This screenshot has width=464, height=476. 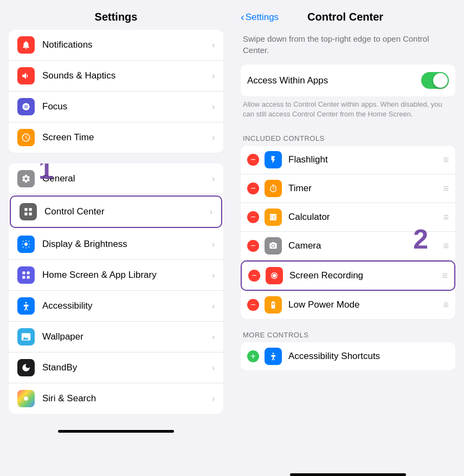 What do you see at coordinates (26, 76) in the screenshot?
I see `sounds-icon` at bounding box center [26, 76].